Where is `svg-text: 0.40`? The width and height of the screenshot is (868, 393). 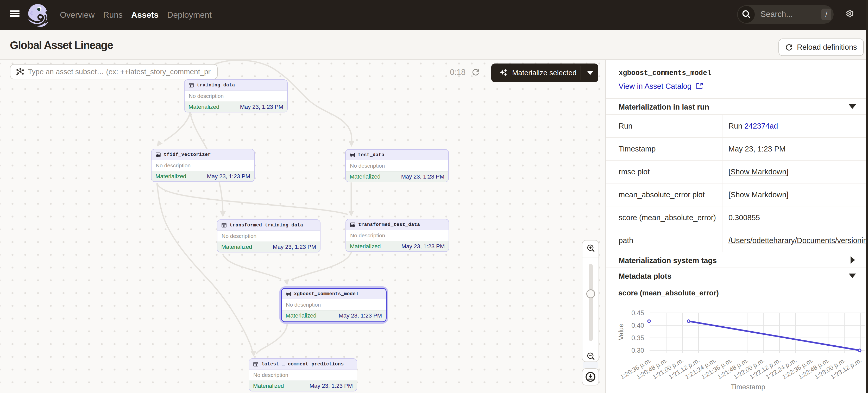
svg-text: 0.40 is located at coordinates (638, 325).